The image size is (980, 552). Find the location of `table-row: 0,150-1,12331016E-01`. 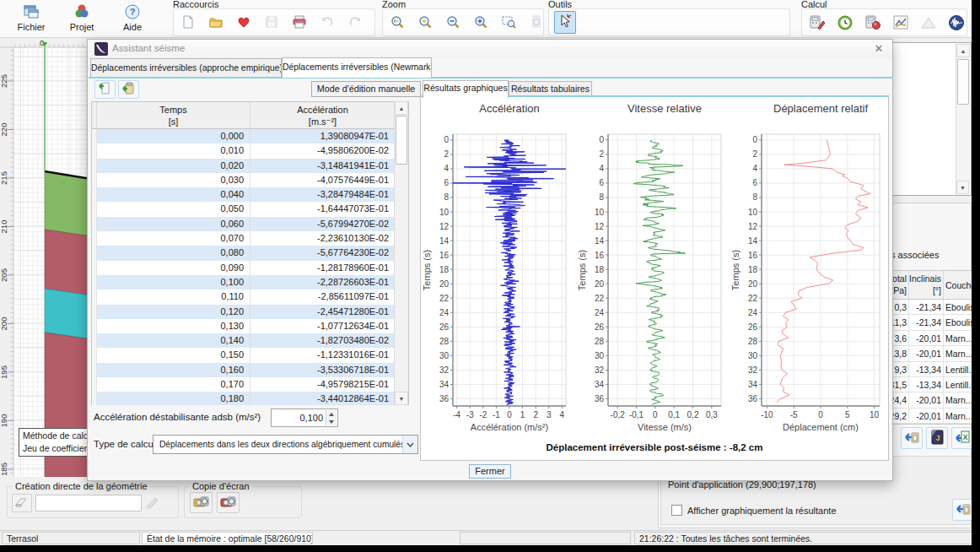

table-row: 0,150-1,12331016E-01 is located at coordinates (250, 354).